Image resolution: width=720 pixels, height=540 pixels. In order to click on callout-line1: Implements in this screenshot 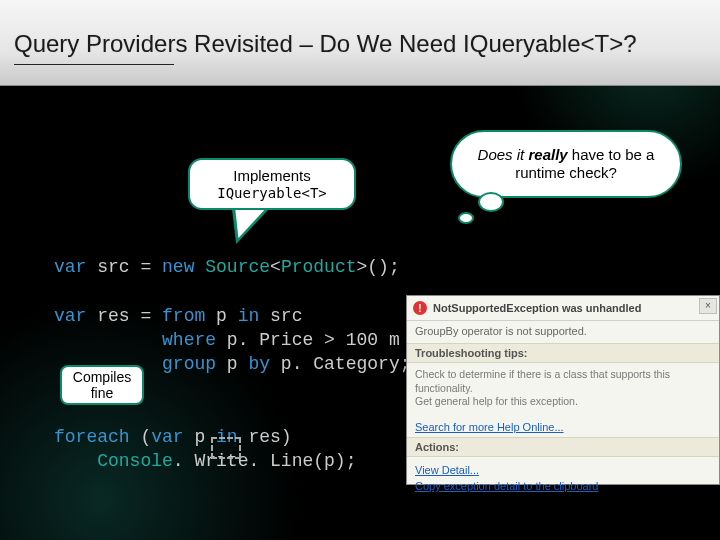, I will do `click(272, 176)`.